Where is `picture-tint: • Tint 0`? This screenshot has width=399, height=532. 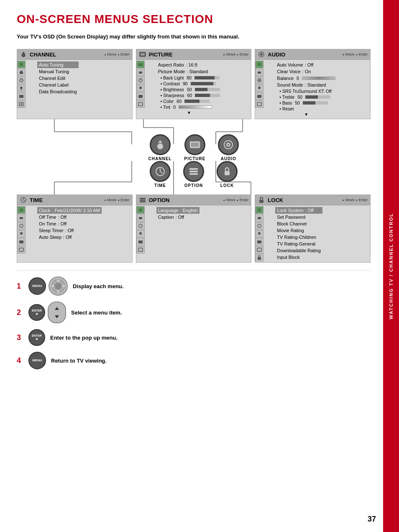
picture-tint: • Tint 0 is located at coordinates (189, 107).